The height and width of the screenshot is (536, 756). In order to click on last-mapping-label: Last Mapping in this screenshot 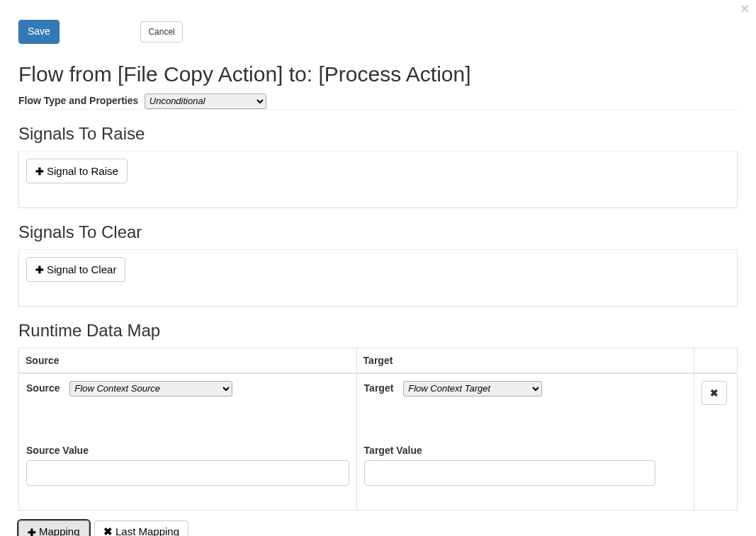, I will do `click(147, 531)`.